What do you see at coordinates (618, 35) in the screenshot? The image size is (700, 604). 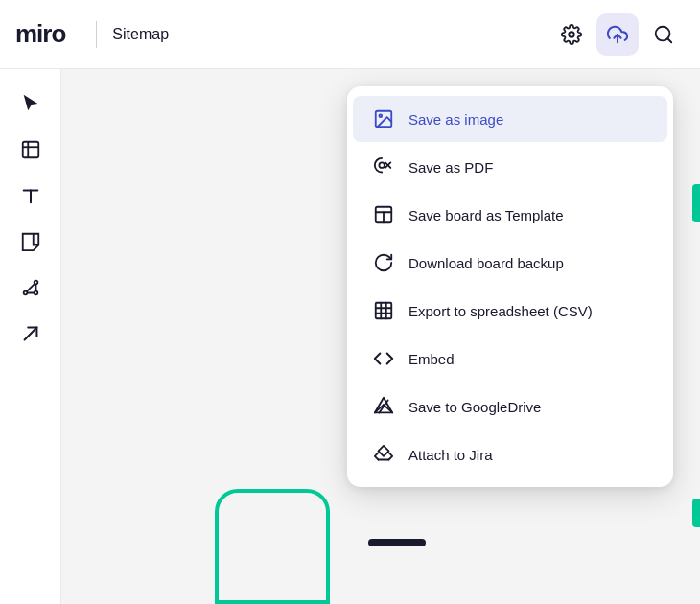 I see `export-button` at bounding box center [618, 35].